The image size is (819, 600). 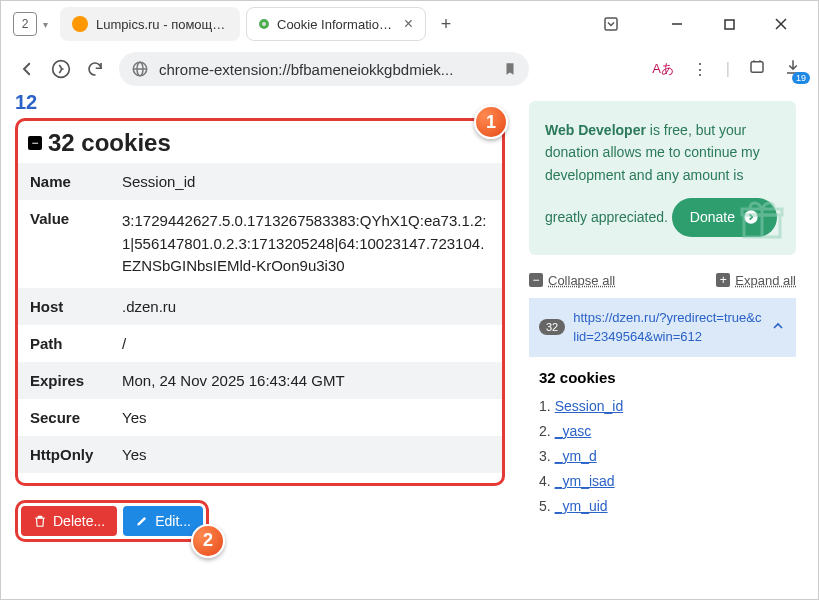 I want to click on yandex-home-icon, so click(x=61, y=69).